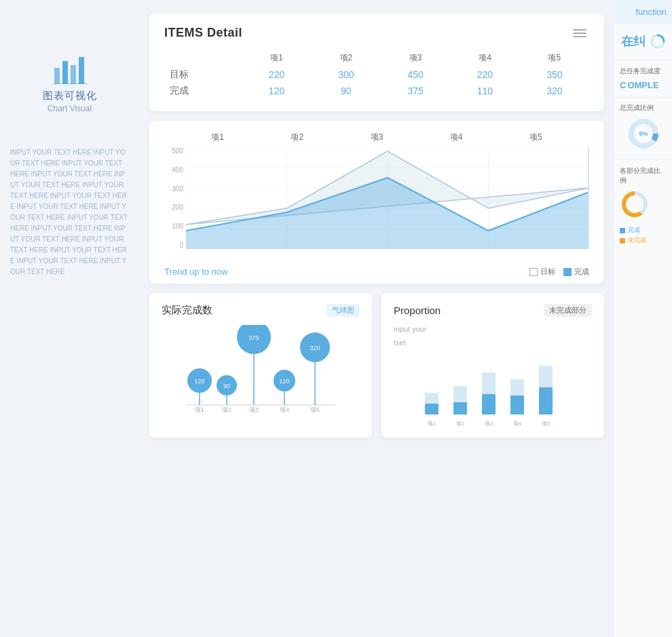 Image resolution: width=672 pixels, height=637 pixels. What do you see at coordinates (493, 343) in the screenshot?
I see `proportion-subtitle-2: txet` at bounding box center [493, 343].